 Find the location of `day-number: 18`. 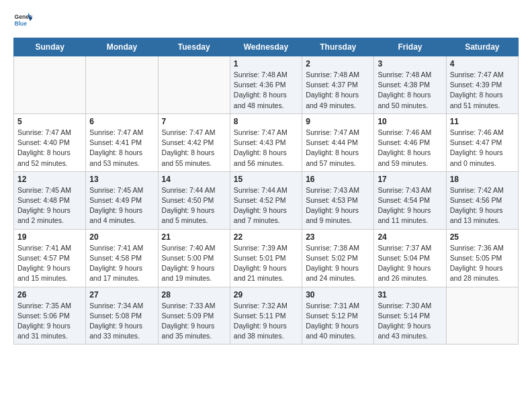

day-number: 18 is located at coordinates (482, 179).